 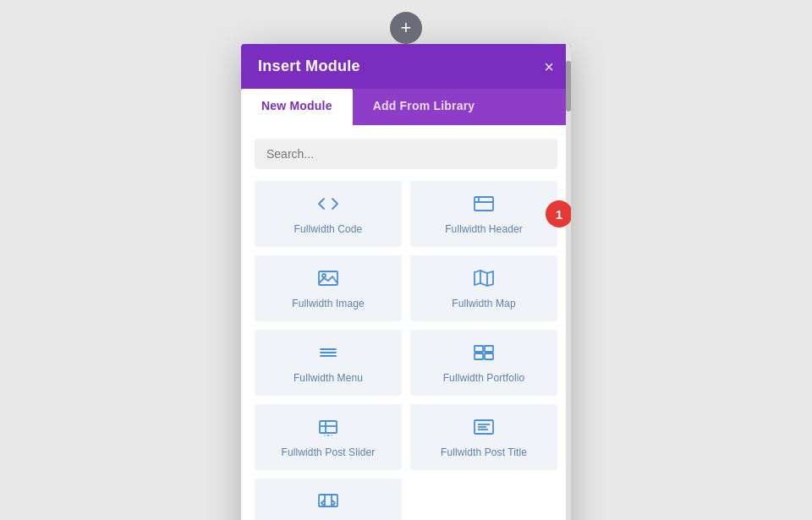 I want to click on scroll-thumb, so click(x=568, y=86).